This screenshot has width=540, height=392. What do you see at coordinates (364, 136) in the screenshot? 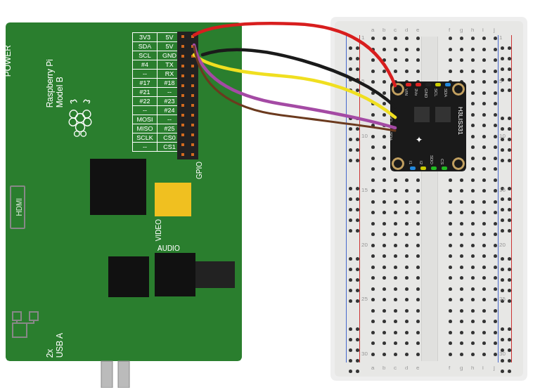
I see `row-number: 10` at bounding box center [364, 136].